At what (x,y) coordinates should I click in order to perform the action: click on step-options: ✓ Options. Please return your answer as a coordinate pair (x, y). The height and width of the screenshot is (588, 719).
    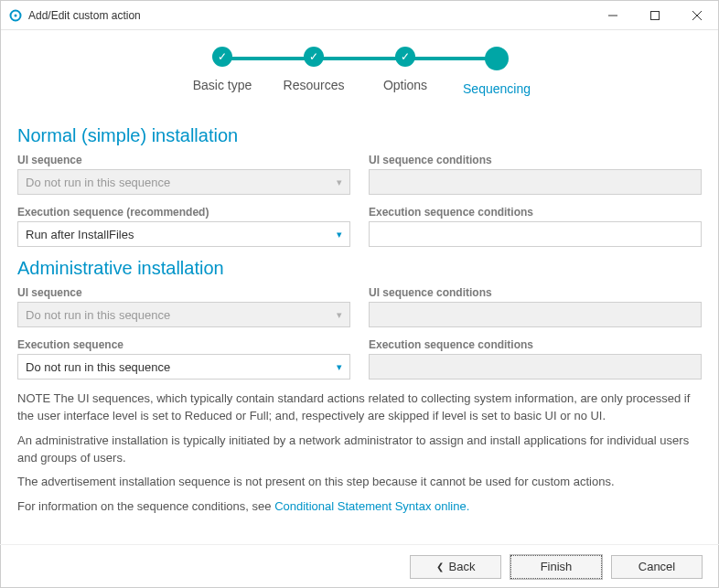
    Looking at the image, I should click on (405, 69).